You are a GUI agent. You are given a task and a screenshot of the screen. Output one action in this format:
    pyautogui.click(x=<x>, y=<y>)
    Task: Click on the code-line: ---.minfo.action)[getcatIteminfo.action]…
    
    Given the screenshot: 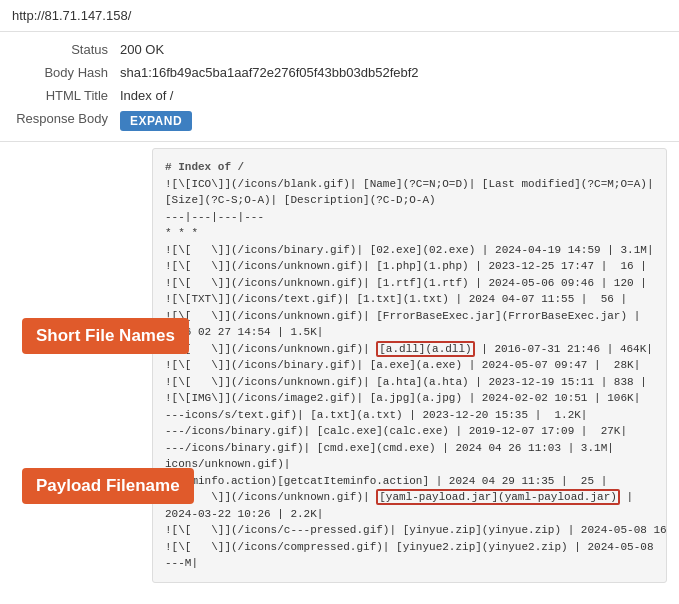 What is the action you would take?
    pyautogui.click(x=410, y=482)
    